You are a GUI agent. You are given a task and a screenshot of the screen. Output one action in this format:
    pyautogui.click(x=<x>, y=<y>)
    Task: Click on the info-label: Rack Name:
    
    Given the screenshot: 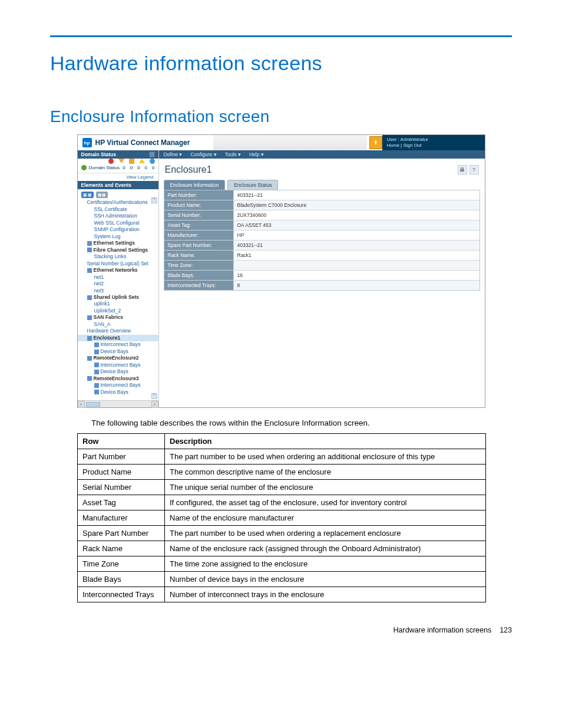 What is the action you would take?
    pyautogui.click(x=199, y=255)
    